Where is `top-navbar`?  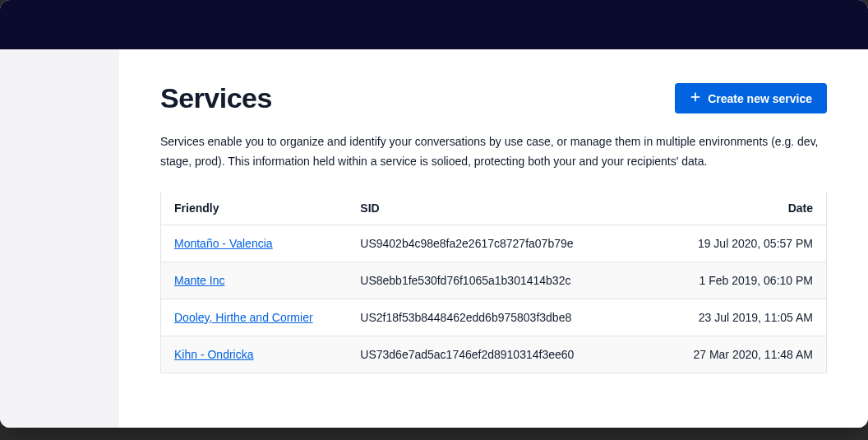
top-navbar is located at coordinates (434, 25).